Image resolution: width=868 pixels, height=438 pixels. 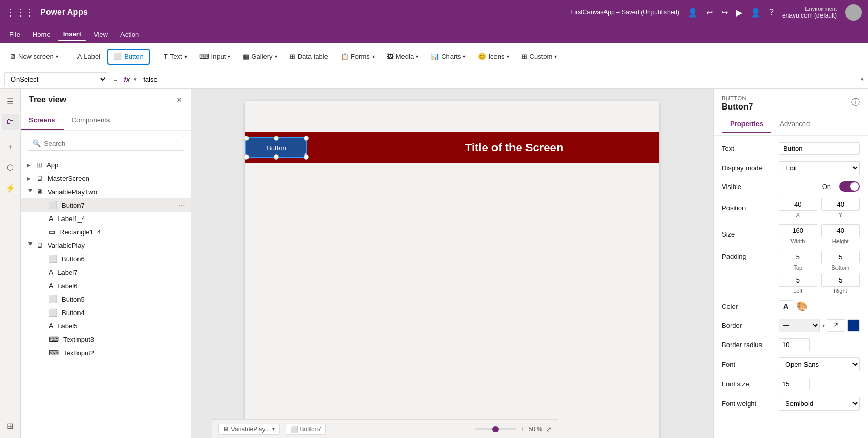 I want to click on screen-badge: 🖥 VariablePlay... ▾, so click(x=249, y=429).